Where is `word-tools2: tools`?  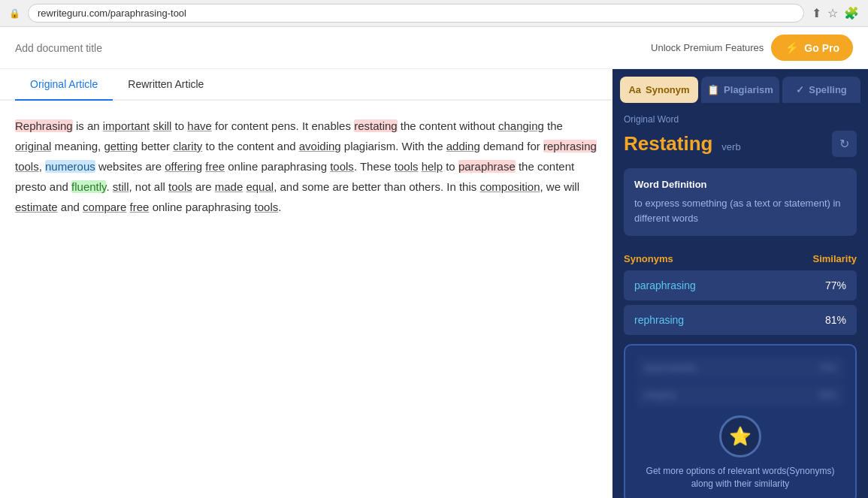 word-tools2: tools is located at coordinates (342, 167).